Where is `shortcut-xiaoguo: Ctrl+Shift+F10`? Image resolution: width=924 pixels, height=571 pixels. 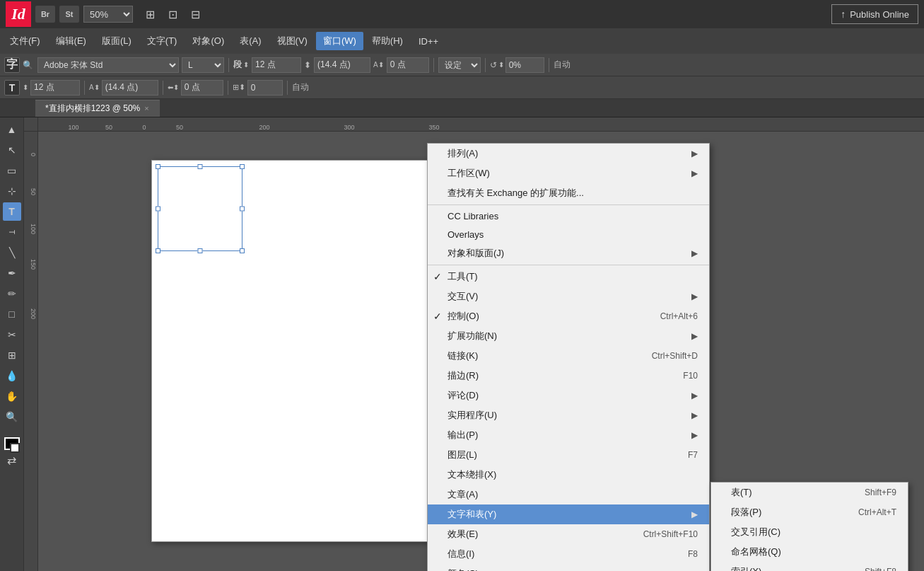 shortcut-xiaoguo: Ctrl+Shift+F10 is located at coordinates (670, 534).